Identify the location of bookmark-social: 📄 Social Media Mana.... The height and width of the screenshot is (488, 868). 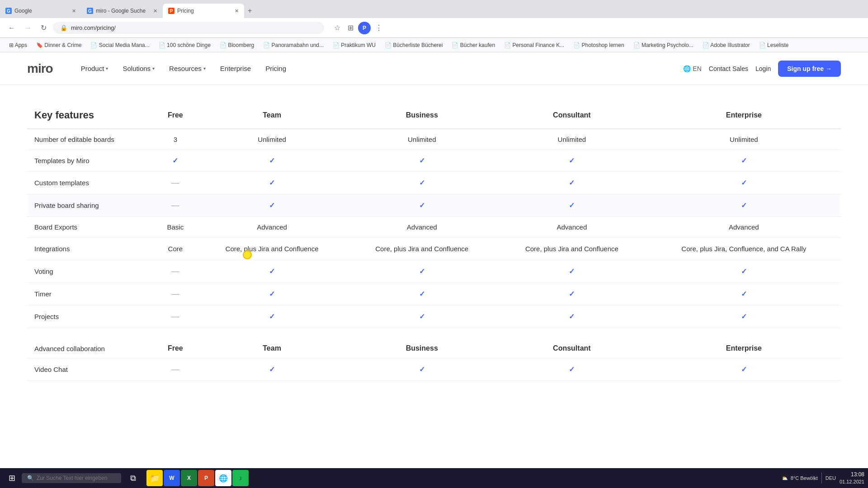
(120, 45).